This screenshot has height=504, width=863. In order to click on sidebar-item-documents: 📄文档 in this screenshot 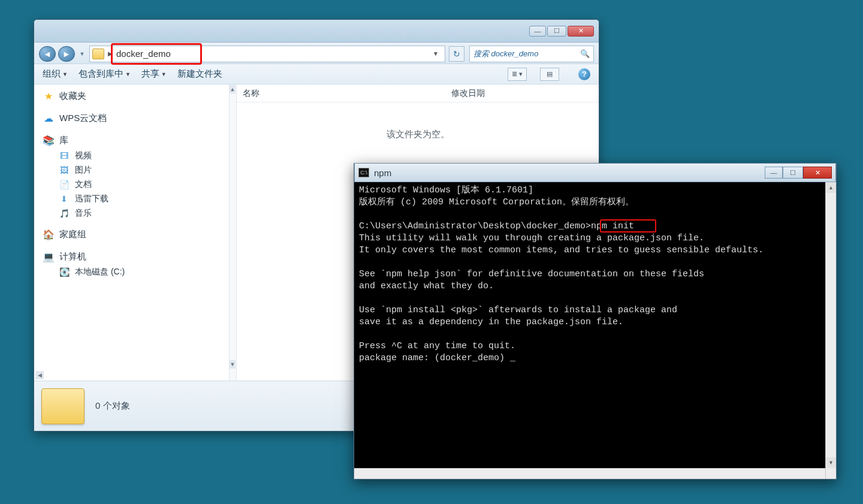, I will do `click(137, 185)`.